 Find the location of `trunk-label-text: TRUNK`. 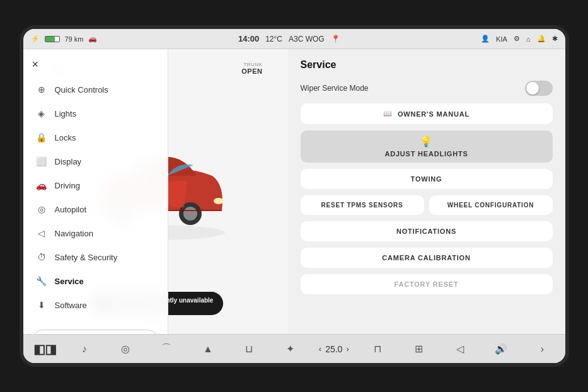

trunk-label-text: TRUNK is located at coordinates (253, 64).